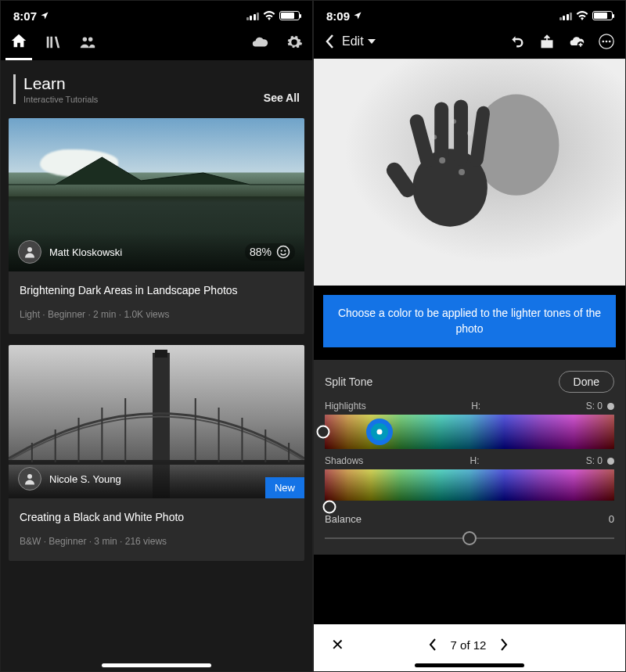 The height and width of the screenshot is (672, 626). What do you see at coordinates (470, 14) in the screenshot?
I see `status-bar: 8:09` at bounding box center [470, 14].